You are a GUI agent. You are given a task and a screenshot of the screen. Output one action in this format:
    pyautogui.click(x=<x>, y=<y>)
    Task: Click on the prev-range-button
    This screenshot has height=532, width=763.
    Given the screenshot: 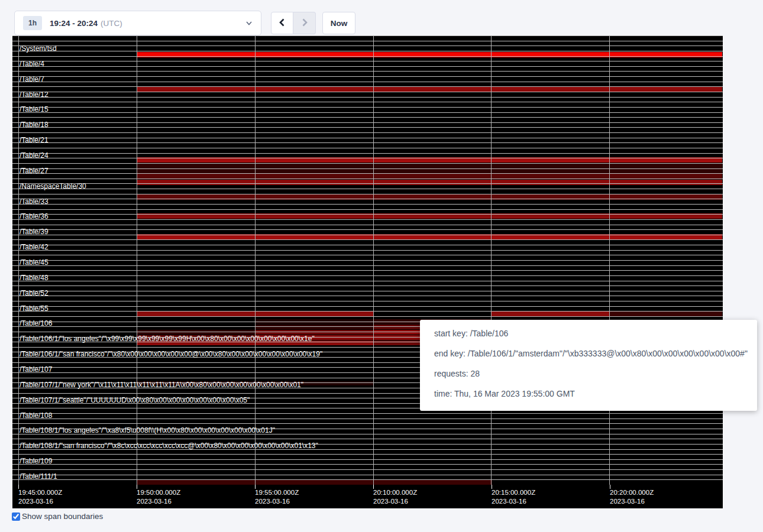 What is the action you would take?
    pyautogui.click(x=282, y=23)
    